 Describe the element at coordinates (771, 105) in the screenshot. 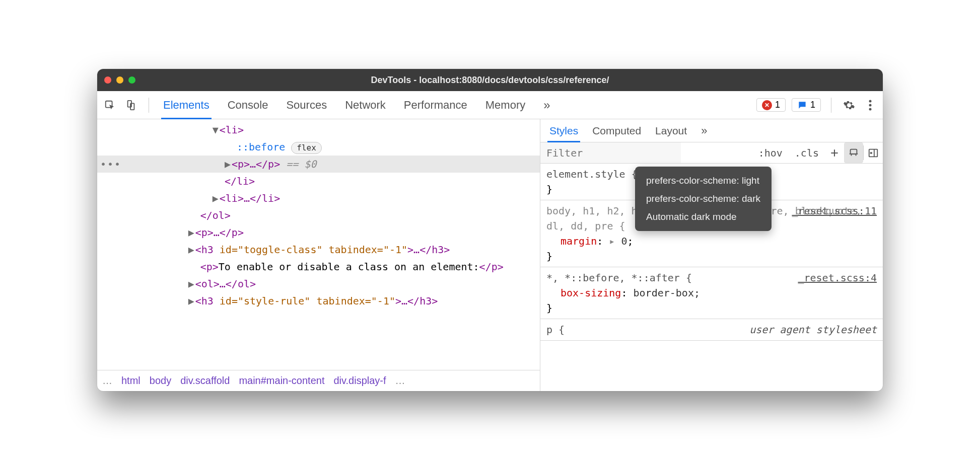

I see `error-badge: ✕ 1` at that location.